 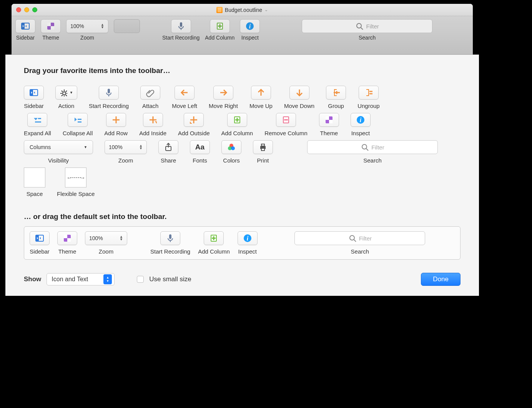 I want to click on sheet-heading: Drag your favorite items into the toolba…, so click(x=242, y=71).